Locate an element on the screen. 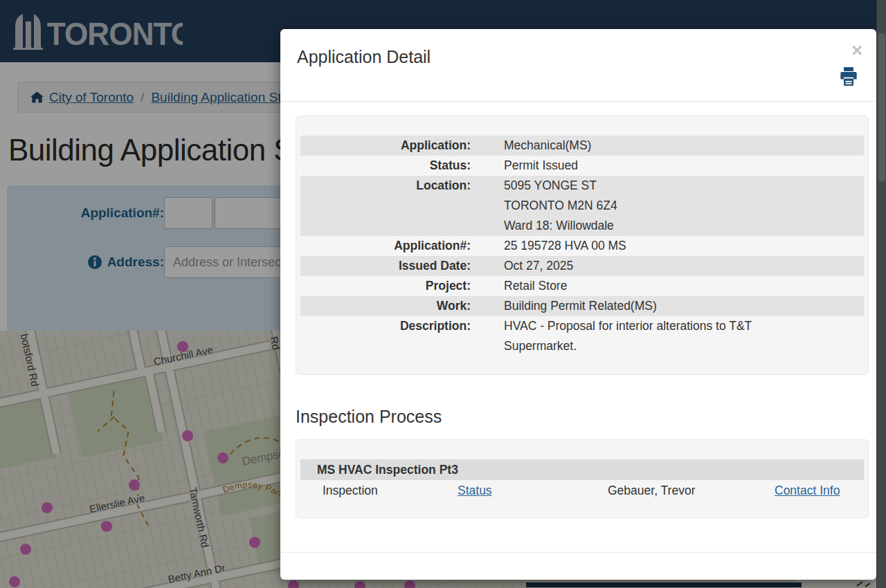 The image size is (886, 588). detail-label: Status: is located at coordinates (390, 166).